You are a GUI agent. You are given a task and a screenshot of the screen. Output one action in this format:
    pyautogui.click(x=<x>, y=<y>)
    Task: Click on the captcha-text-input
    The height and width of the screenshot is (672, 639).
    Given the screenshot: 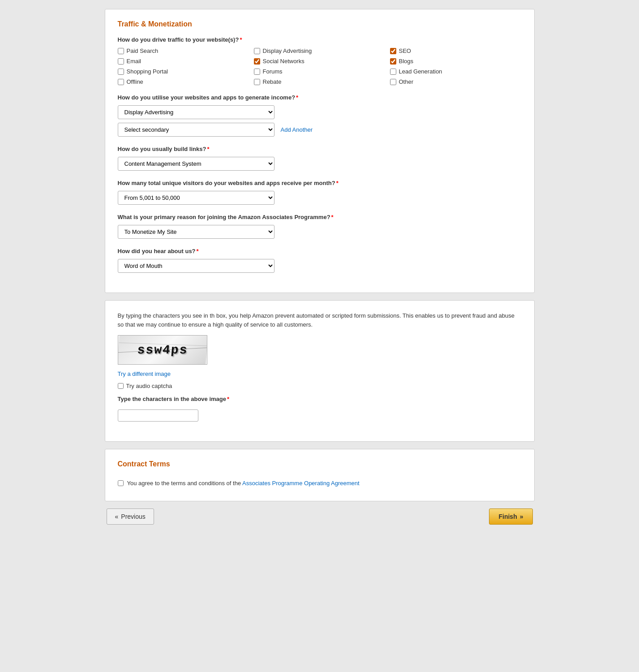 What is the action you would take?
    pyautogui.click(x=158, y=416)
    